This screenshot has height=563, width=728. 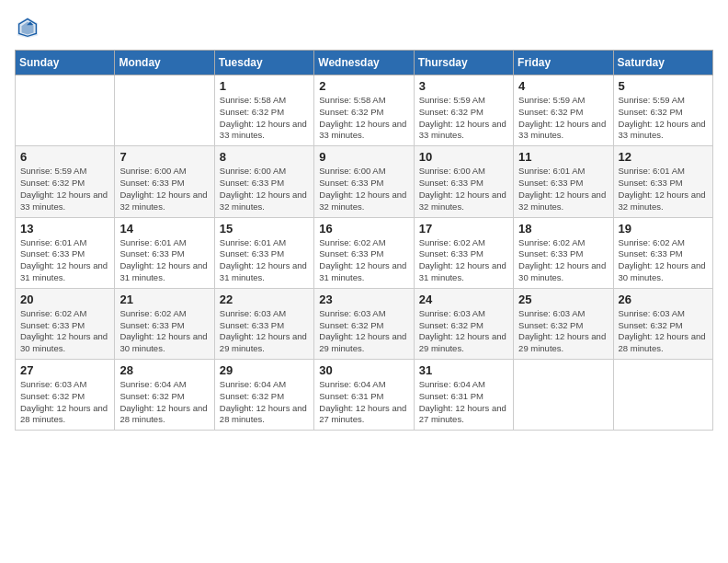 I want to click on calendar-cell: 12Sunrise: 6:01 AM Sunset: 6:33 PM Dayli…, so click(x=663, y=182).